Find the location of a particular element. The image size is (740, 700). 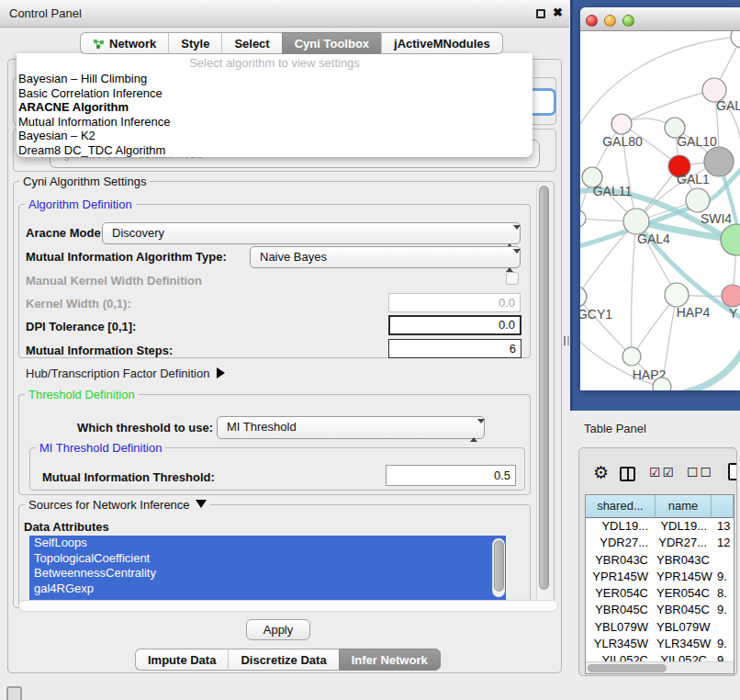

data-attribute-item: BetweennessCentrality is located at coordinates (268, 573).